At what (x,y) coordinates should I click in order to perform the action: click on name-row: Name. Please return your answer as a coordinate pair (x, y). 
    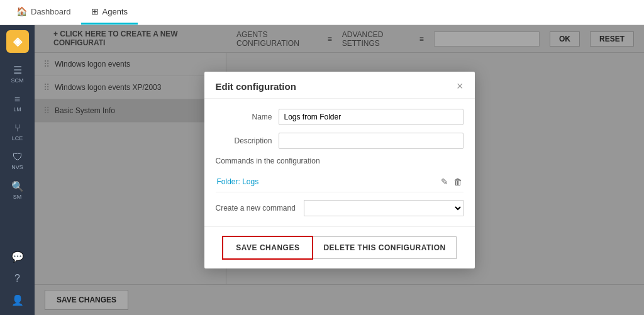
    Looking at the image, I should click on (340, 117).